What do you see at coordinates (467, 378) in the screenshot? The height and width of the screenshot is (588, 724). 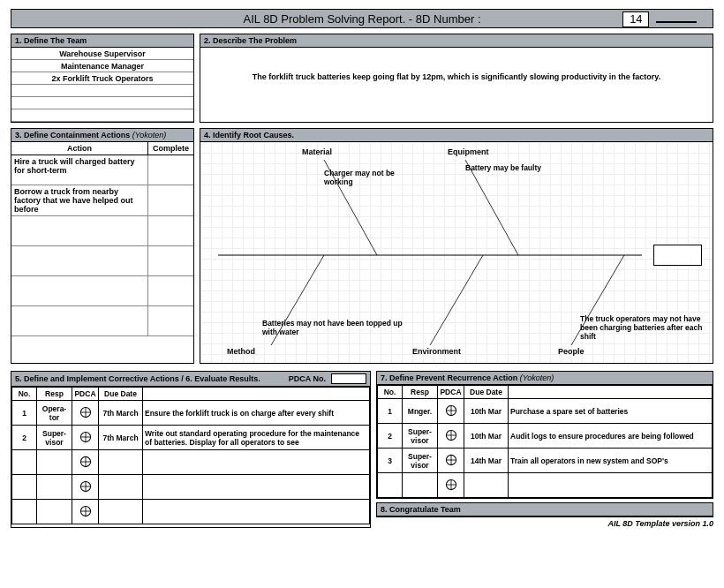 I see `section-heading: 7. Define Prevent Recurrence Action (Yok…` at bounding box center [467, 378].